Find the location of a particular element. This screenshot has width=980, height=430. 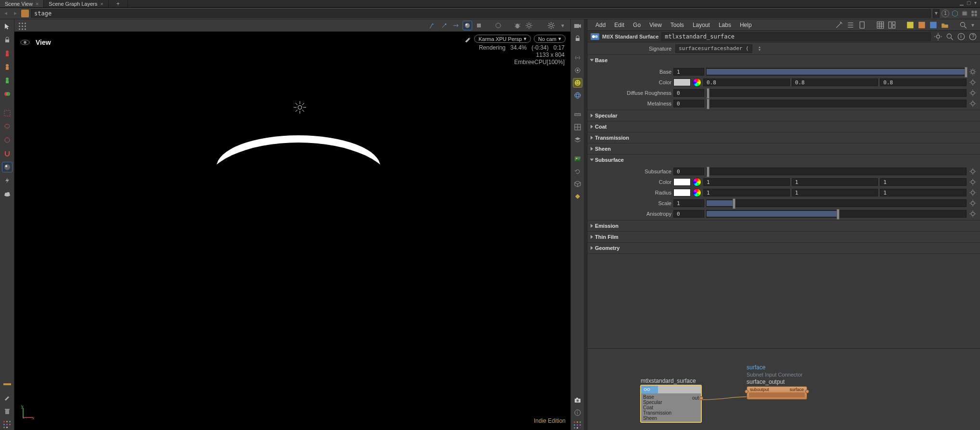

sss-radius-g-field is located at coordinates (835, 193).